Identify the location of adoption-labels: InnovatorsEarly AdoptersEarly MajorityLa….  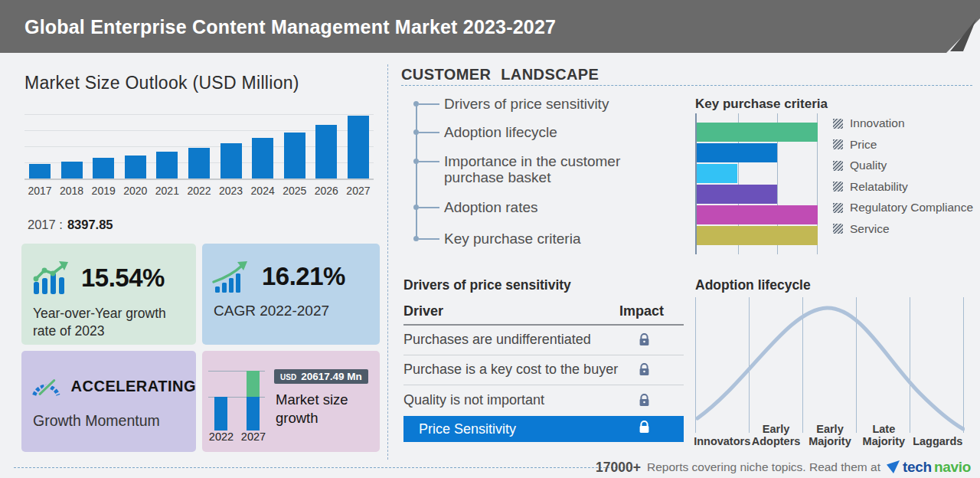
(830, 432).